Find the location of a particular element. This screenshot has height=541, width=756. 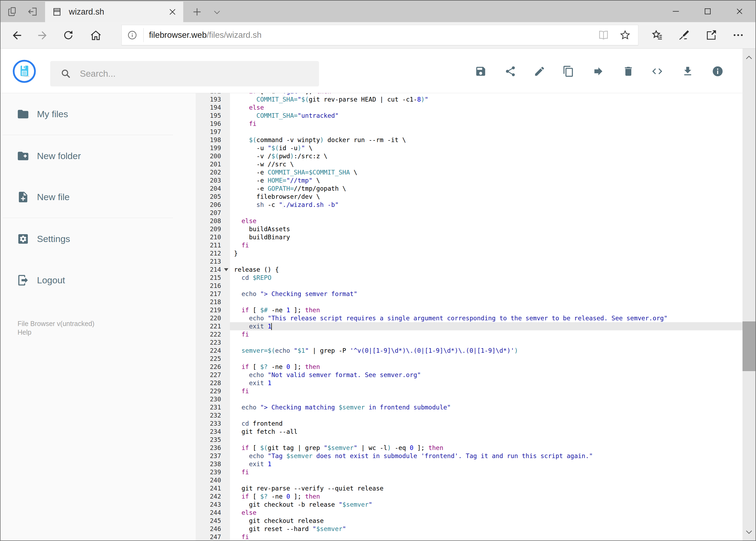

code-line: release () { is located at coordinates (486, 270).